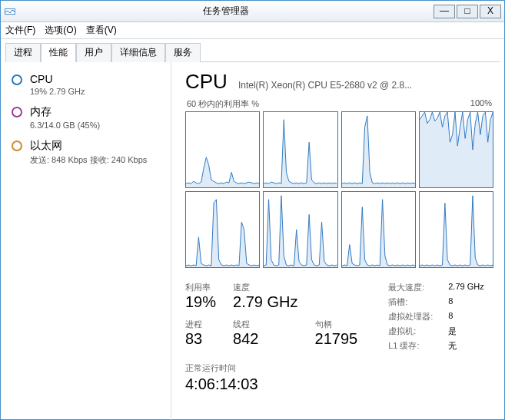  I want to click on sidebar-item-mem: 内存 6.3/14.0 GB (45%), so click(86, 117).